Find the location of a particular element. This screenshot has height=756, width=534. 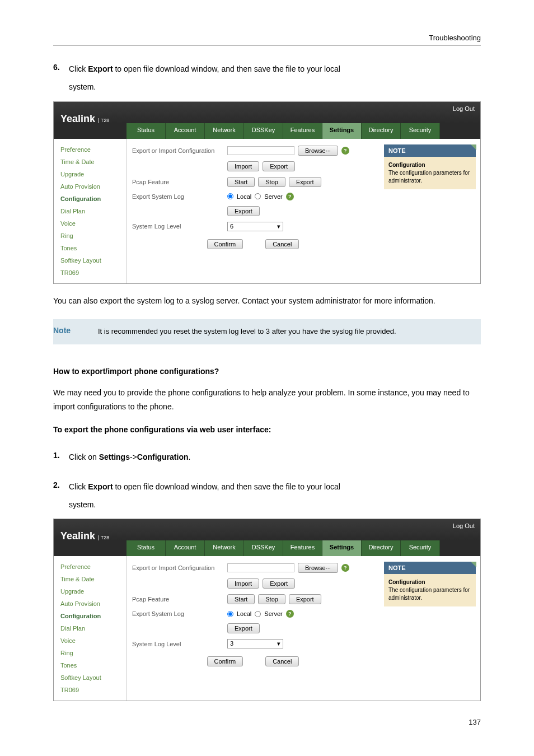

label-export-import: Export or Import Configuration is located at coordinates (180, 568).